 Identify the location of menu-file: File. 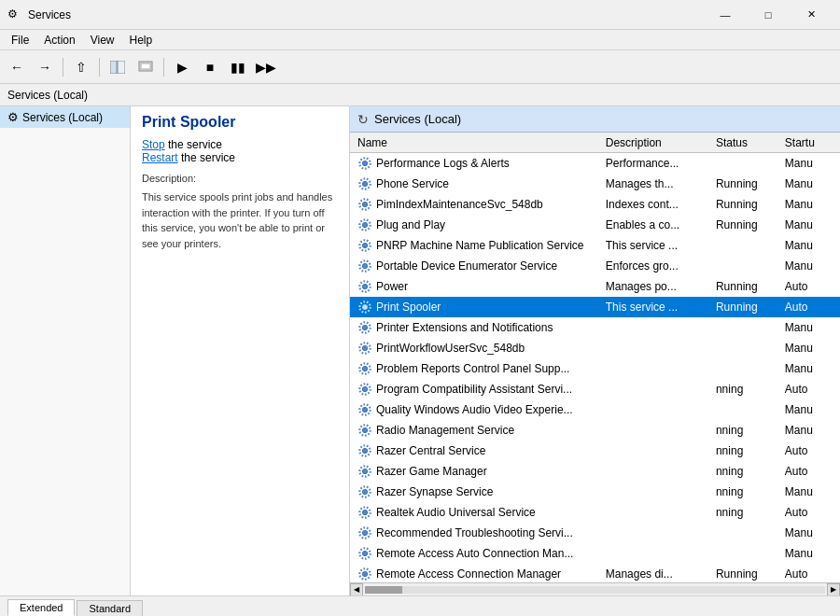
(21, 40).